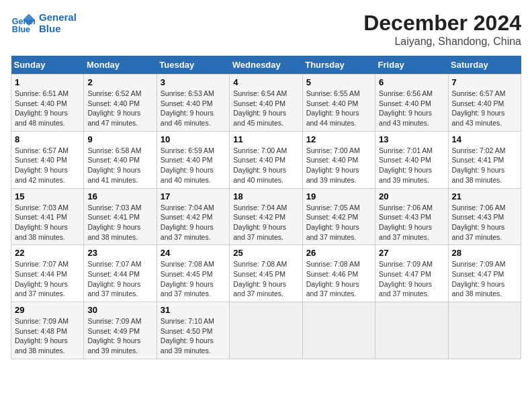 This screenshot has height=411, width=532. Describe the element at coordinates (48, 274) in the screenshot. I see `calendar-cell: 22Sunrise: 7:07 AM Sunset: 4:44 PM Dayli…` at that location.